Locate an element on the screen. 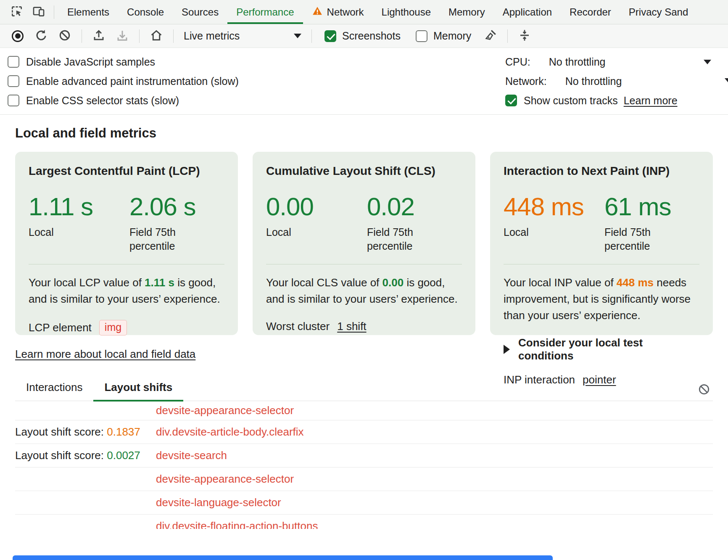 The width and height of the screenshot is (728, 560). memory-checkbox is located at coordinates (422, 36).